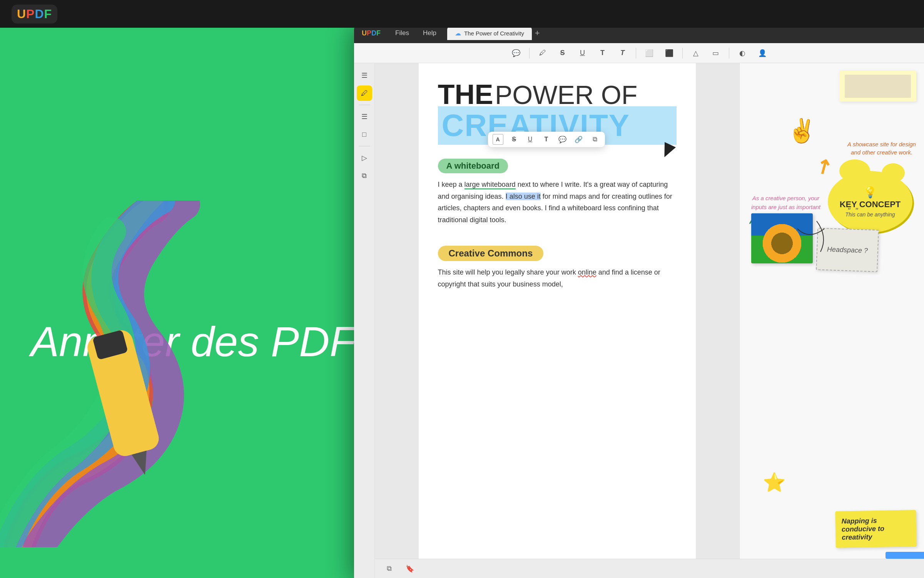 This screenshot has height=578, width=924. Describe the element at coordinates (473, 166) in the screenshot. I see `whiteboard-label: A whiteboard` at that location.